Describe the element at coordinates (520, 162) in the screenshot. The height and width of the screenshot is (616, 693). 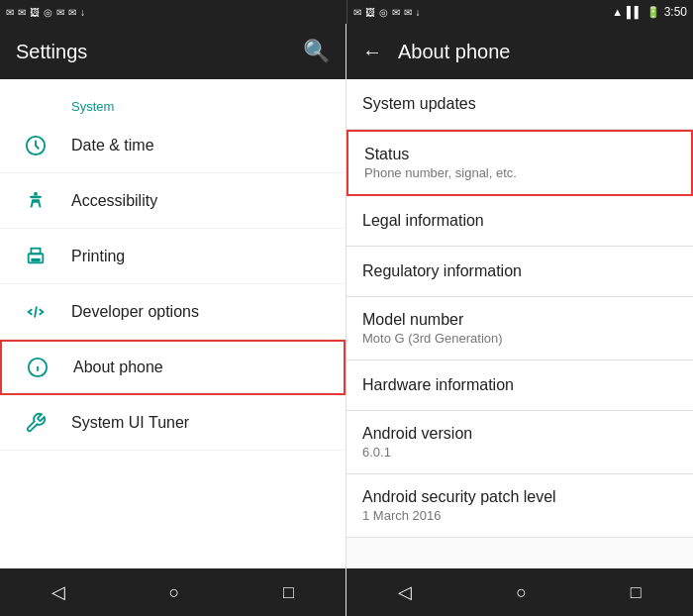
I see `status-item: Status Phone number, signal, etc.` at that location.